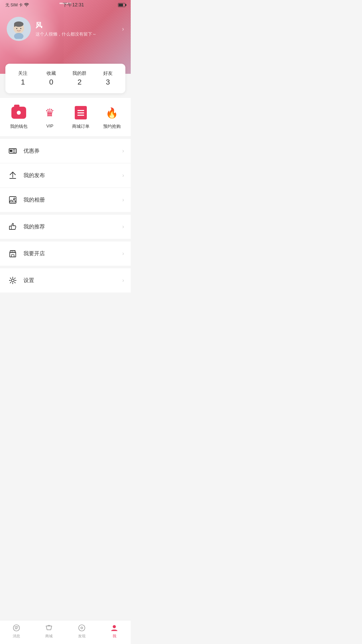  What do you see at coordinates (73, 280) in the screenshot?
I see `settings-text: 设置` at bounding box center [73, 280].